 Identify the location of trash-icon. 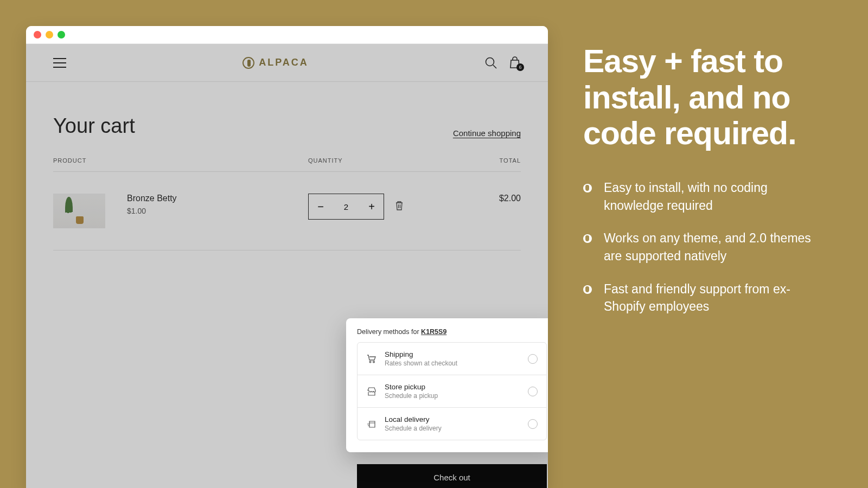
(399, 206).